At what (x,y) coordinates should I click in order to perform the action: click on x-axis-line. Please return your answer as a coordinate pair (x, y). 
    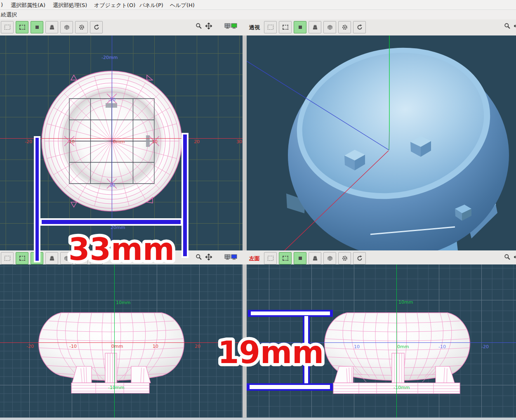
    Looking at the image, I should click on (121, 342).